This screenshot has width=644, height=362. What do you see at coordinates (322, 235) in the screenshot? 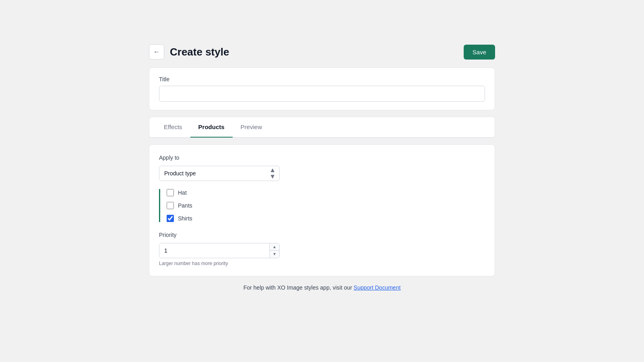
I see `priority-label: Priority` at bounding box center [322, 235].